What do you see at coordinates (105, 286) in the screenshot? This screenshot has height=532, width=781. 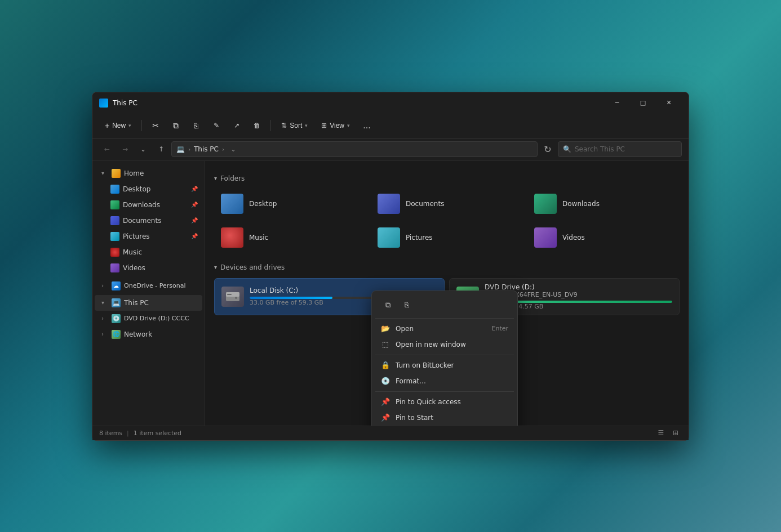 I see `onedrive-chevron-icon: ›` at bounding box center [105, 286].